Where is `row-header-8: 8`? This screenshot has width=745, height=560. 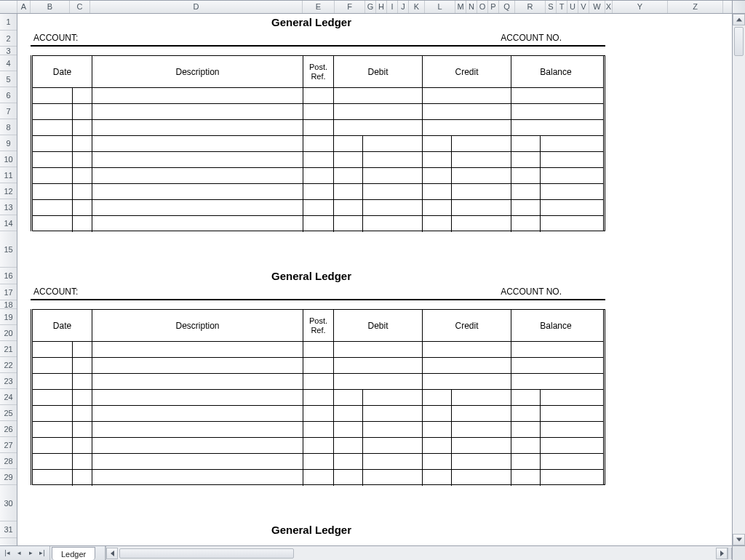 row-header-8: 8 is located at coordinates (9, 127).